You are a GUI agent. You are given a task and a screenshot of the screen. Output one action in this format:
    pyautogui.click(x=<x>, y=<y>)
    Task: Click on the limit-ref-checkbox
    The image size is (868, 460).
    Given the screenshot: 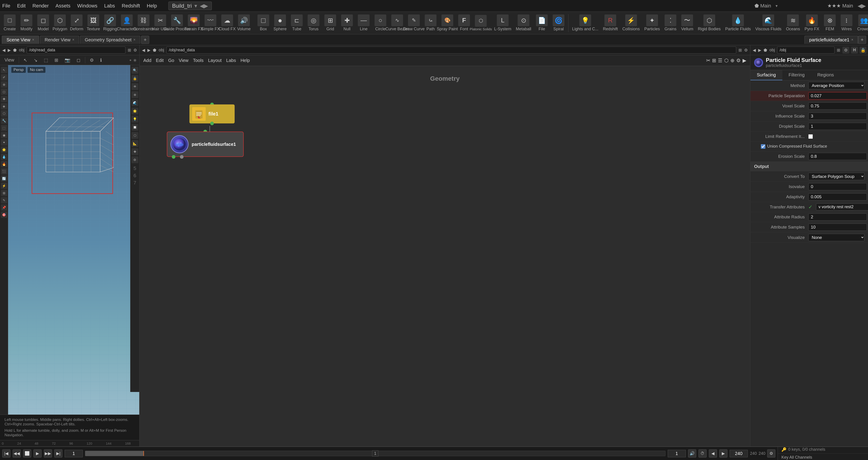 What is the action you would take?
    pyautogui.click(x=811, y=136)
    